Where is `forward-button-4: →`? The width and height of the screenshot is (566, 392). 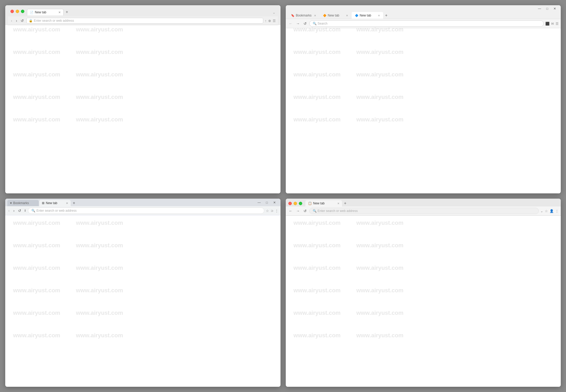 forward-button-4: → is located at coordinates (298, 211).